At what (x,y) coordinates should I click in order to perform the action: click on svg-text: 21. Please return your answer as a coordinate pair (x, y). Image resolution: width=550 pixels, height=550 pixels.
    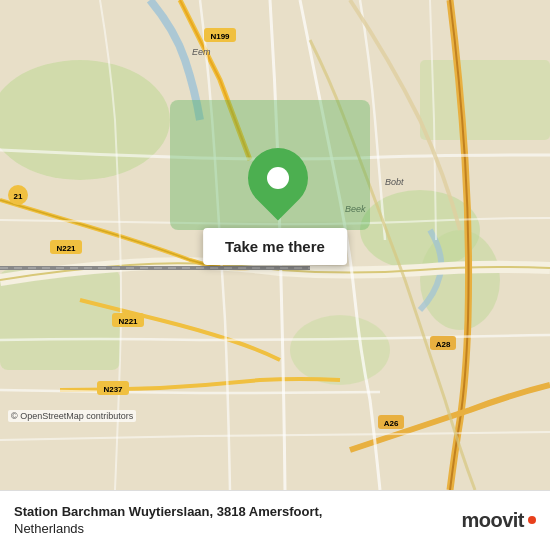
    Looking at the image, I should click on (18, 196).